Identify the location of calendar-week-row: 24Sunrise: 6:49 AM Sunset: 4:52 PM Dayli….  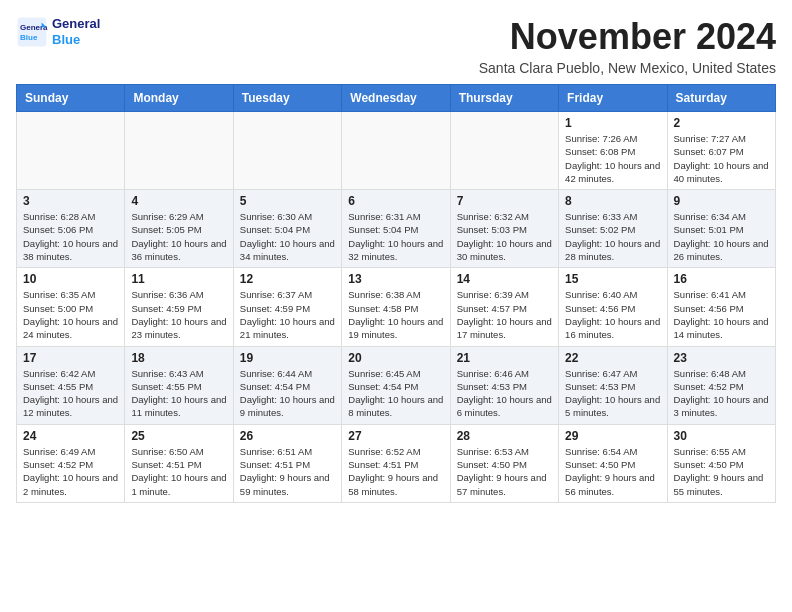
(396, 463).